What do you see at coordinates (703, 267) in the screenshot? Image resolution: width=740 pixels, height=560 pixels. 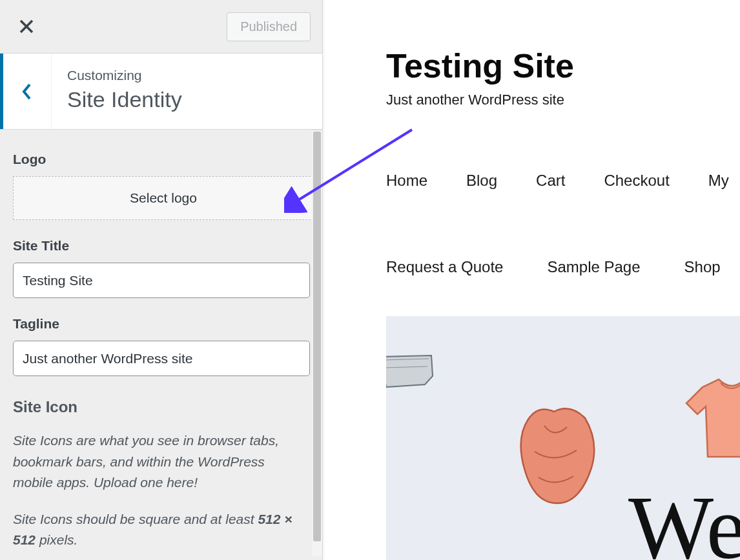 I see `nav-link: Shop` at bounding box center [703, 267].